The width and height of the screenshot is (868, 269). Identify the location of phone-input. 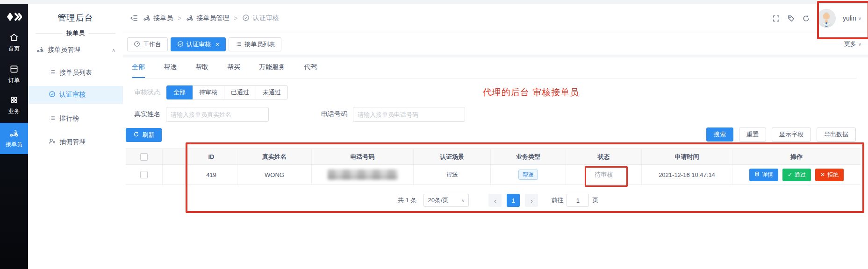
(409, 114).